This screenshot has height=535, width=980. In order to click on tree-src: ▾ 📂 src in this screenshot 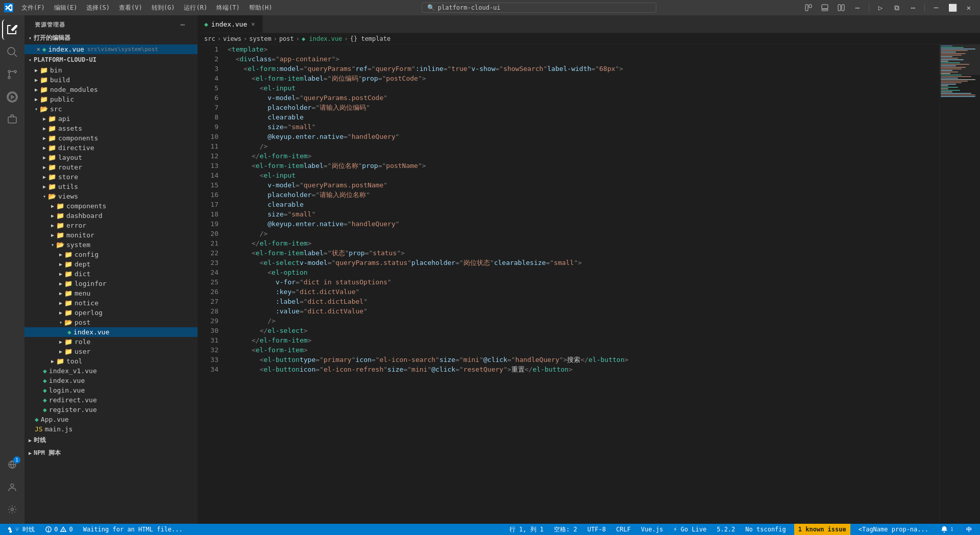, I will do `click(111, 109)`.